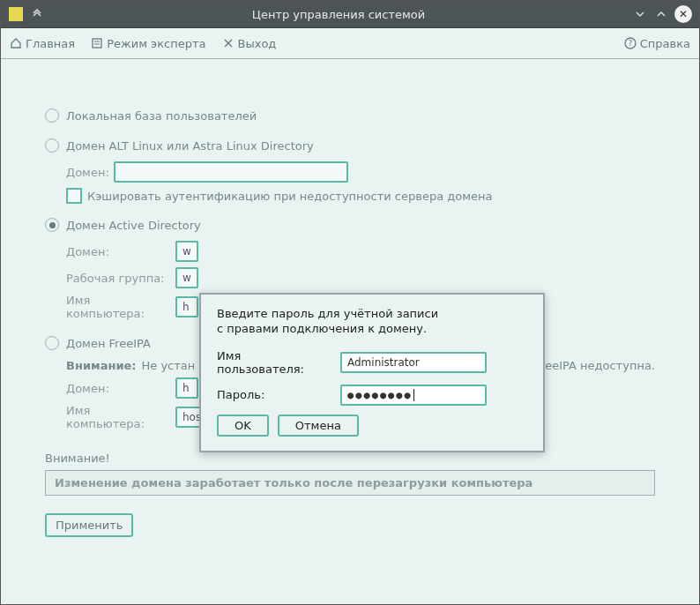  I want to click on freeipa-domain-input: h, so click(187, 388).